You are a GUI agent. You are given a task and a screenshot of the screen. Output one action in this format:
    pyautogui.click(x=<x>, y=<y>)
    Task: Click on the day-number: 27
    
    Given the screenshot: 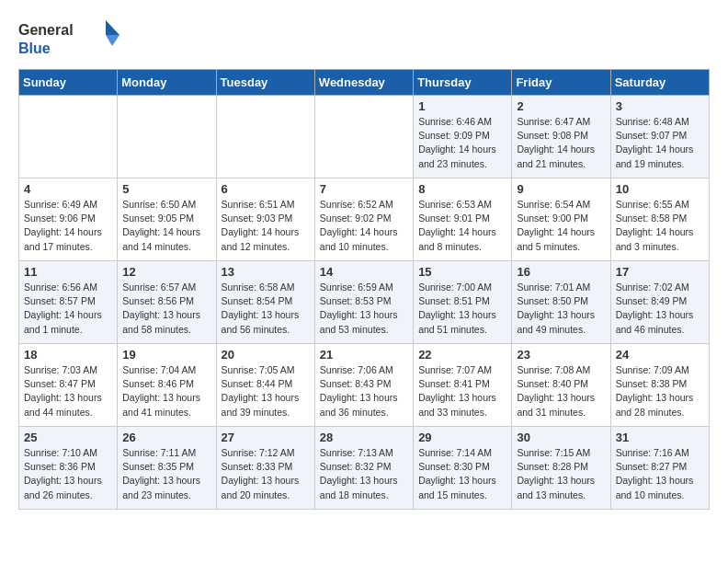 What is the action you would take?
    pyautogui.click(x=266, y=438)
    